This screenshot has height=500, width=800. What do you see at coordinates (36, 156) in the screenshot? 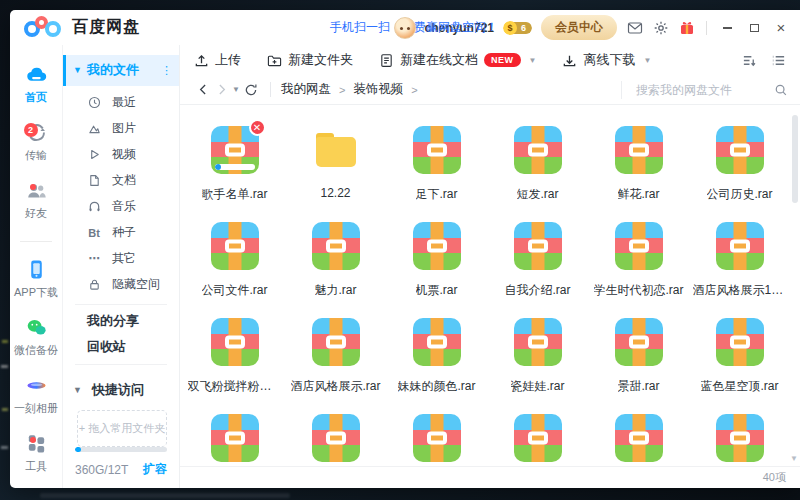
I see `rail-item-label: 传输` at bounding box center [36, 156].